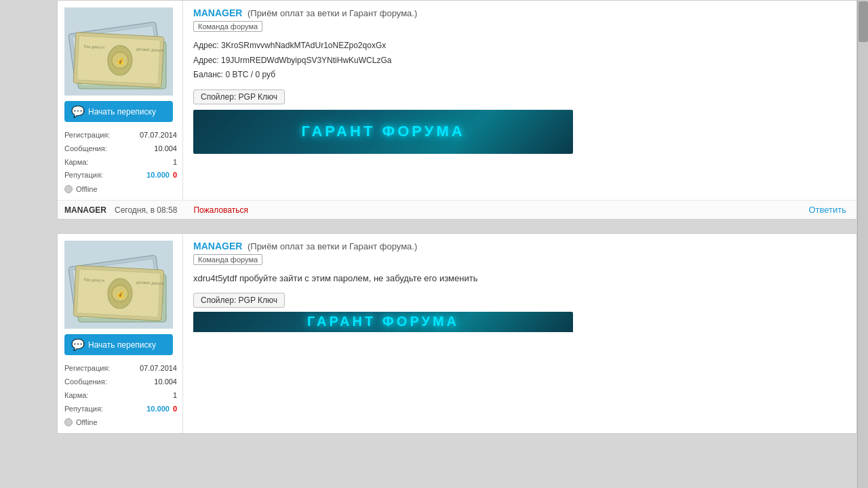  What do you see at coordinates (239, 300) in the screenshot?
I see `spoiler-button-2: Спойлер: PGP Ключ` at bounding box center [239, 300].